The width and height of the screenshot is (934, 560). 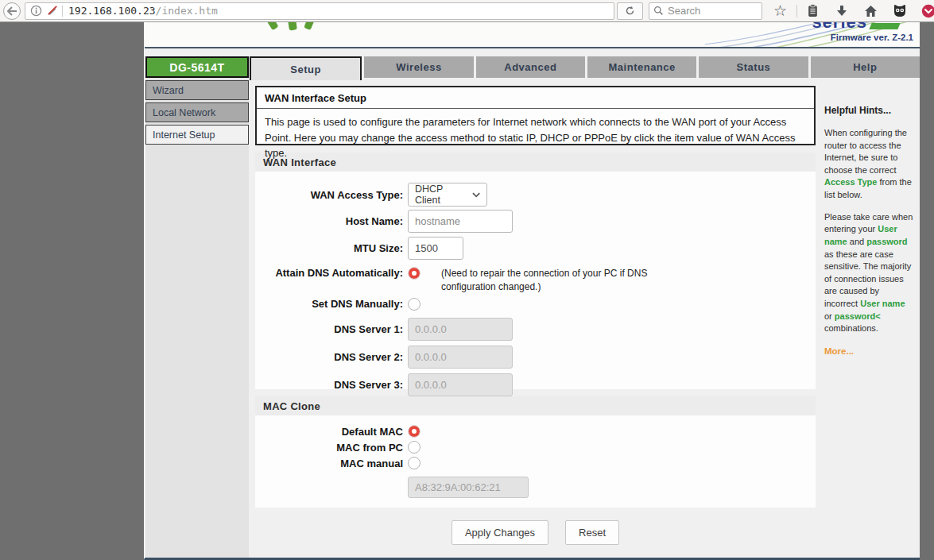 What do you see at coordinates (872, 37) in the screenshot?
I see `firmware-version: Firmware ver. Z-2.1` at bounding box center [872, 37].